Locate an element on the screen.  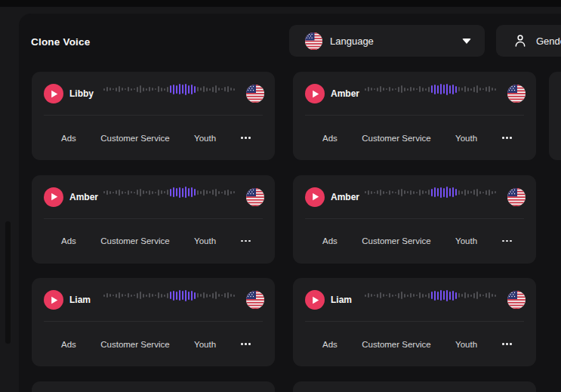
page-title: Clone Voice is located at coordinates (60, 42).